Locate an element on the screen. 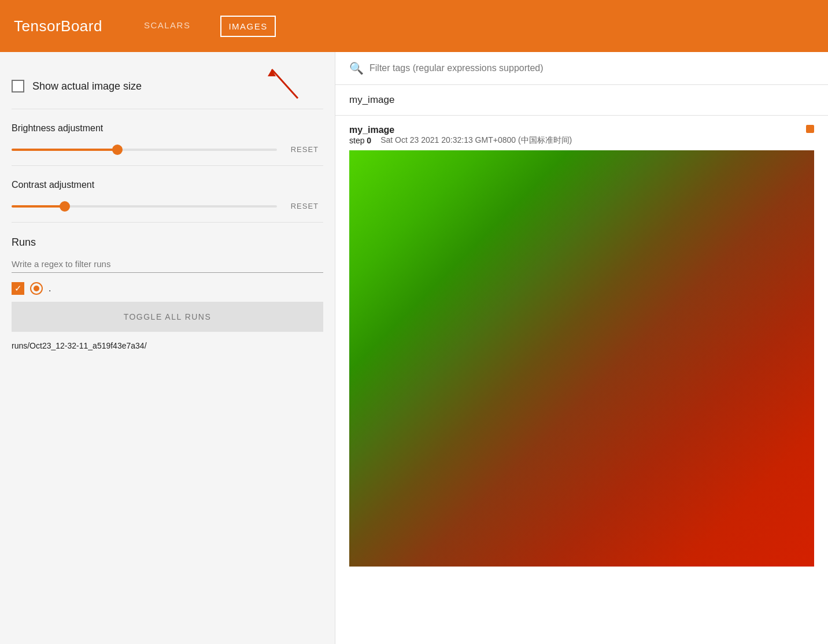 The height and width of the screenshot is (644, 828). contrast-fill is located at coordinates (38, 206).